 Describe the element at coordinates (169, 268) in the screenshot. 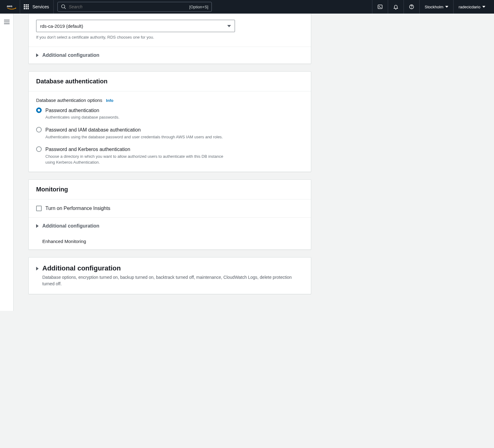

I see `additional-configuration-big-label: Additional configuration` at that location.